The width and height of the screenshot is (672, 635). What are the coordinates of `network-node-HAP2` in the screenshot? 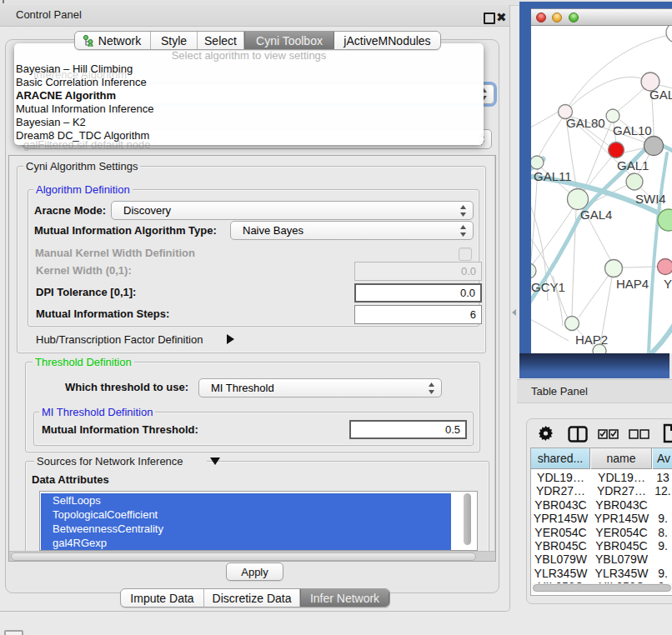 It's located at (572, 323).